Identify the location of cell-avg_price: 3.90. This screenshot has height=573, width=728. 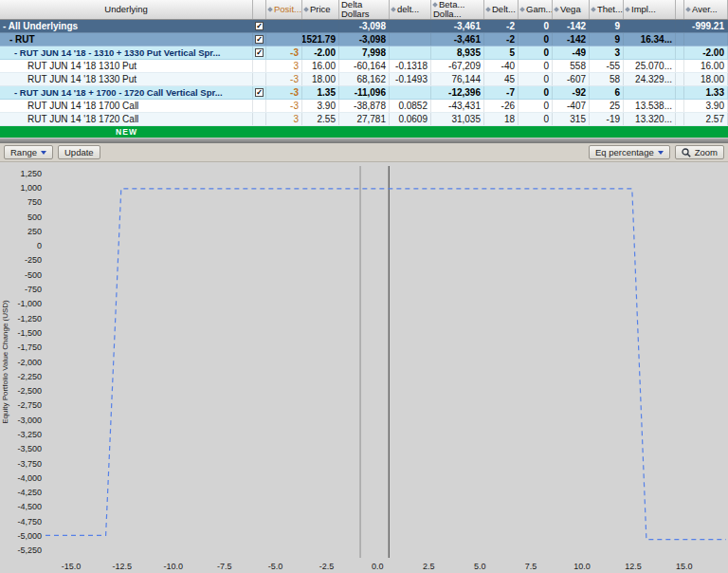
(706, 106).